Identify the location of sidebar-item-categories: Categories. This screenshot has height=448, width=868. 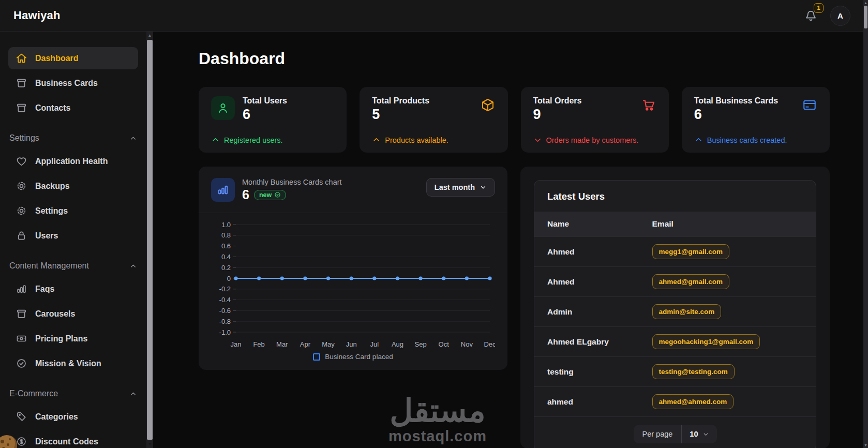
(73, 417).